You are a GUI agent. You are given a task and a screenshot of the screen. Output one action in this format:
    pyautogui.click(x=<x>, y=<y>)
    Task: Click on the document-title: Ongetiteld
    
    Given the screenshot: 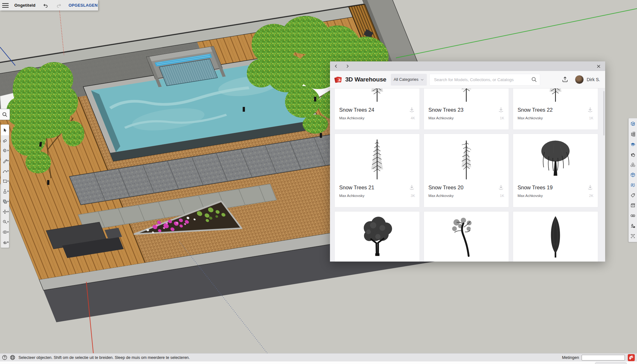 What is the action you would take?
    pyautogui.click(x=25, y=5)
    